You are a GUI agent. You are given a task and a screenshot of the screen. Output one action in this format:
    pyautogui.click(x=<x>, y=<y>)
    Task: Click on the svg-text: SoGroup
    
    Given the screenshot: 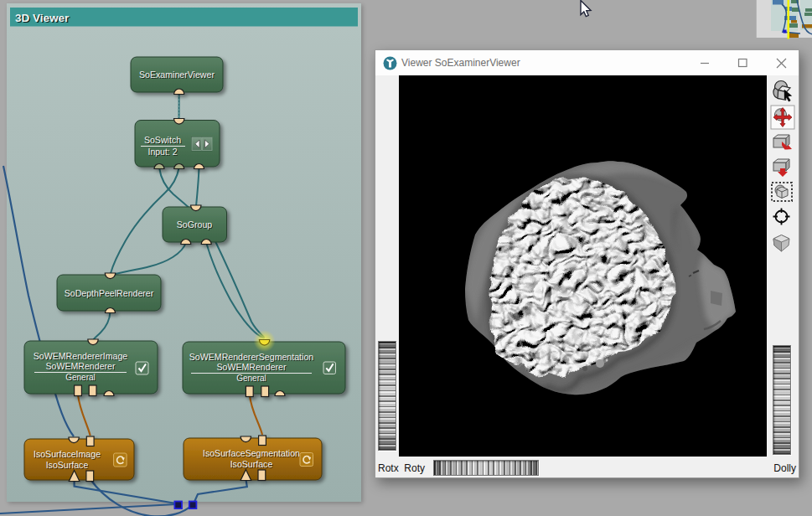 What is the action you would take?
    pyautogui.click(x=194, y=224)
    